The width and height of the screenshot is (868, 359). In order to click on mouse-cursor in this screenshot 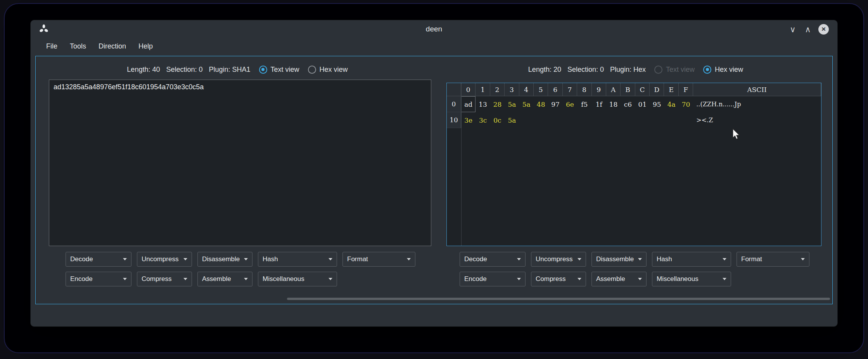, I will do `click(736, 134)`.